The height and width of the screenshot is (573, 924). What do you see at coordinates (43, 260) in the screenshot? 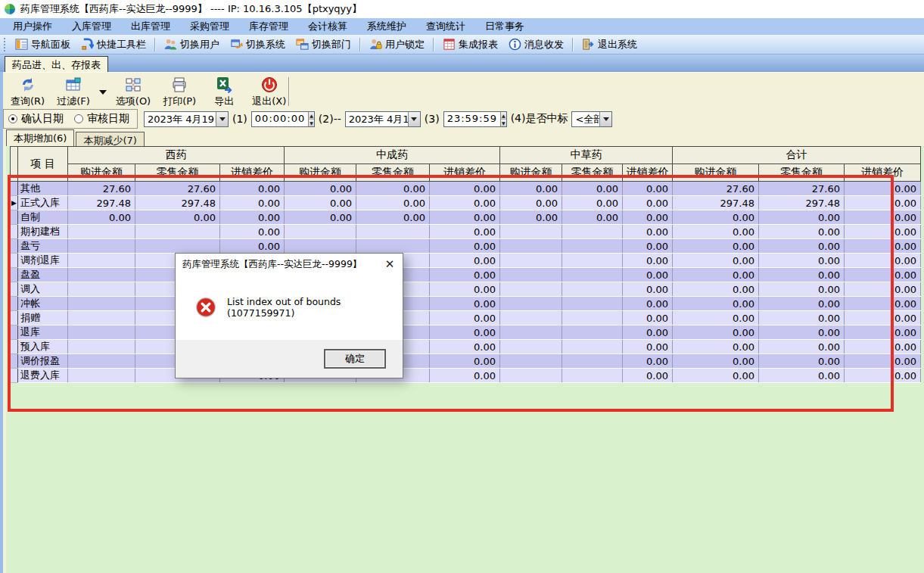
I see `item-label-cell: 调剂退库` at bounding box center [43, 260].